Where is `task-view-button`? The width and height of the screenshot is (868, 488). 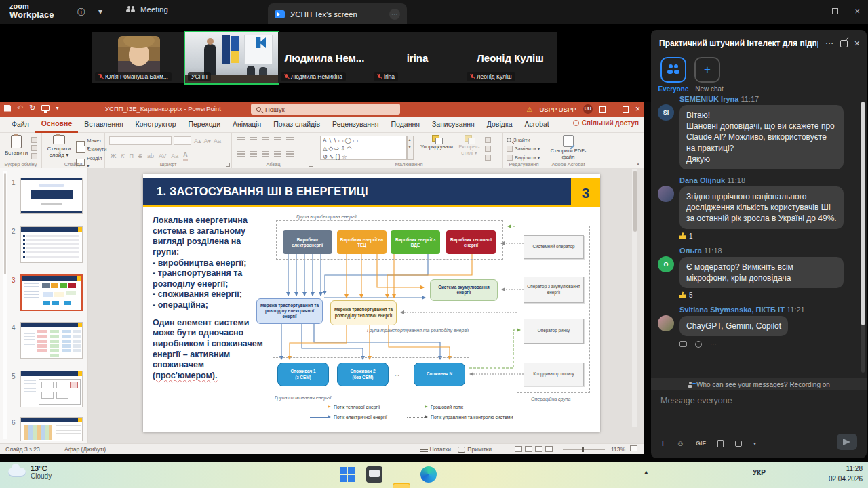 task-view-button is located at coordinates (374, 474).